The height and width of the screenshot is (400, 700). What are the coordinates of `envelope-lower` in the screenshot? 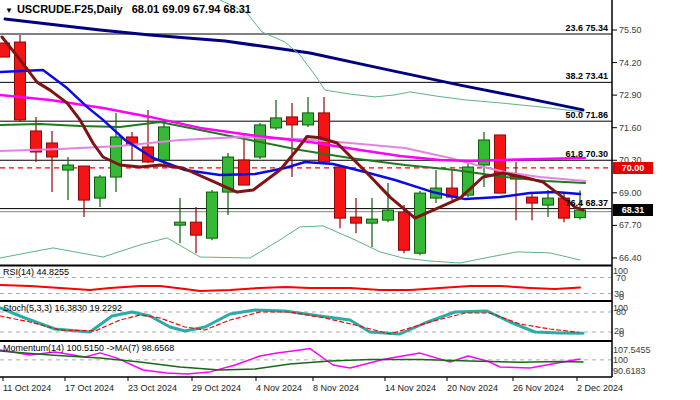 It's located at (290, 244).